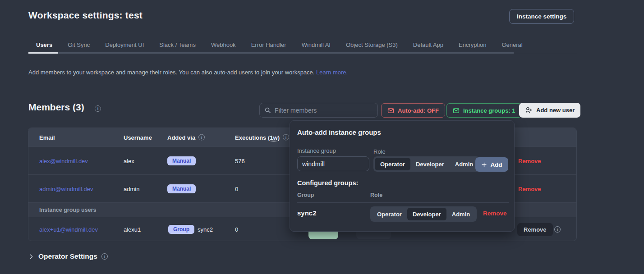 The image size is (644, 274). What do you see at coordinates (44, 46) in the screenshot?
I see `tab-users: Users` at bounding box center [44, 46].